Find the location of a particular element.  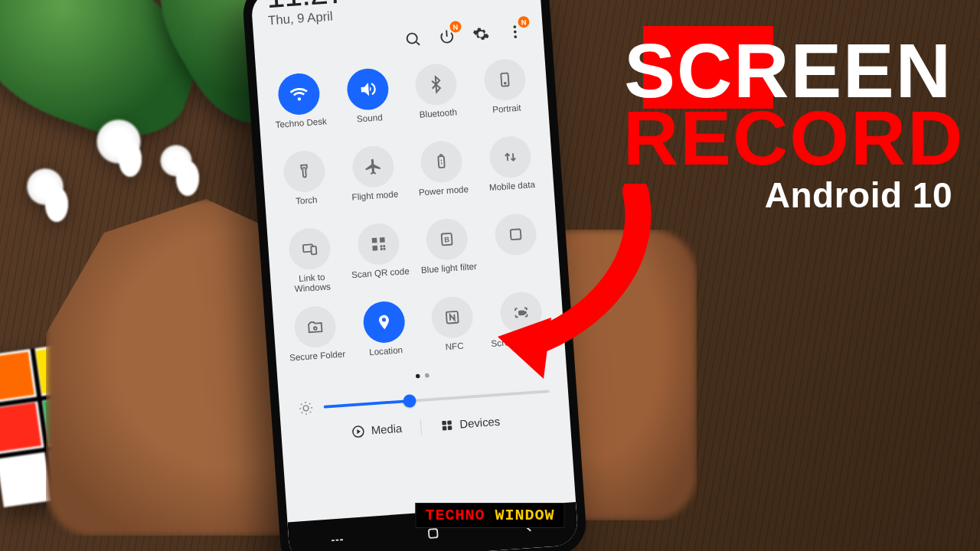

headline-line2: RECORD is located at coordinates (793, 138).